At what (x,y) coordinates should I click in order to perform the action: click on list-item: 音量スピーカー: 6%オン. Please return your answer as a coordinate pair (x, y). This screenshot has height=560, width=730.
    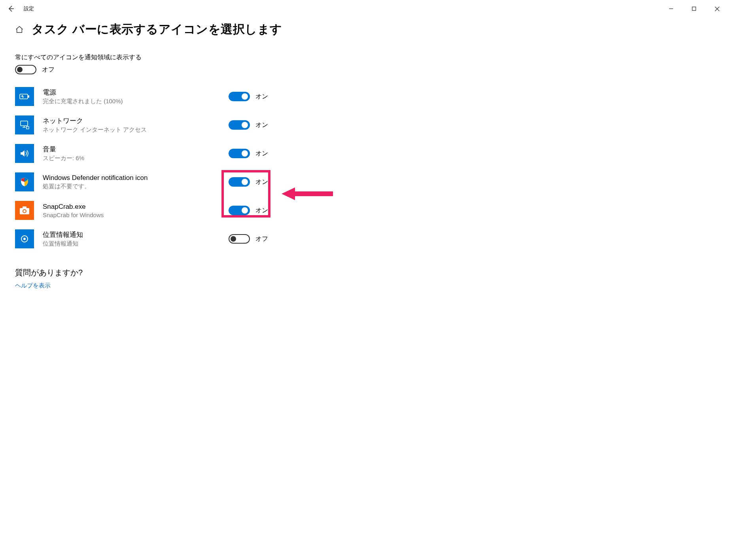
    Looking at the image, I should click on (253, 153).